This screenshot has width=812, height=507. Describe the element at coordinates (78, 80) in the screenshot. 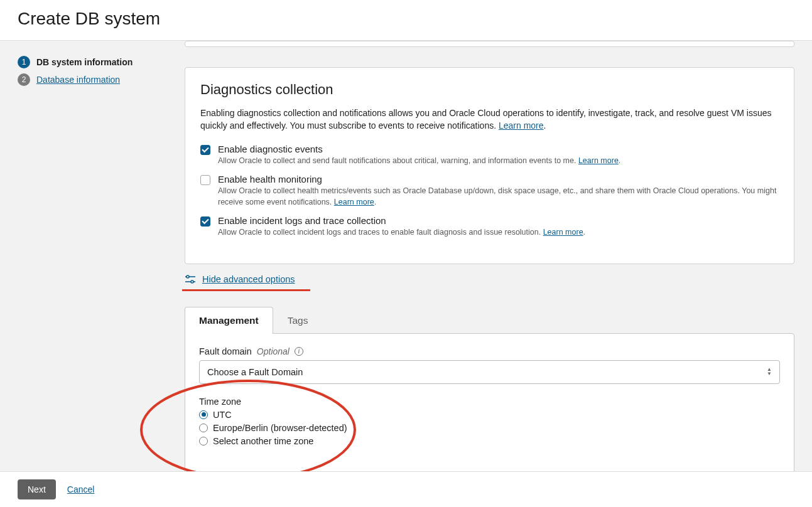

I see `step-label: Database information` at that location.